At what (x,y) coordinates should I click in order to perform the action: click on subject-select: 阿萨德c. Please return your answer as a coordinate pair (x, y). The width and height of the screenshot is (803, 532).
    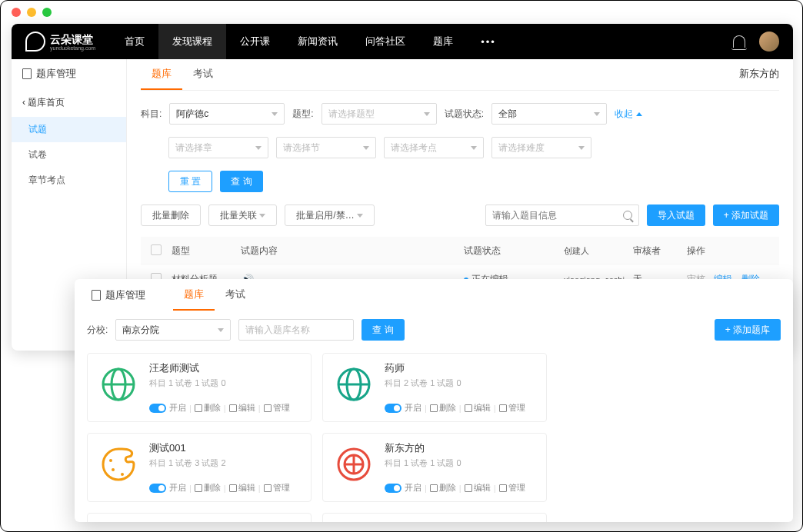
    Looking at the image, I should click on (227, 114).